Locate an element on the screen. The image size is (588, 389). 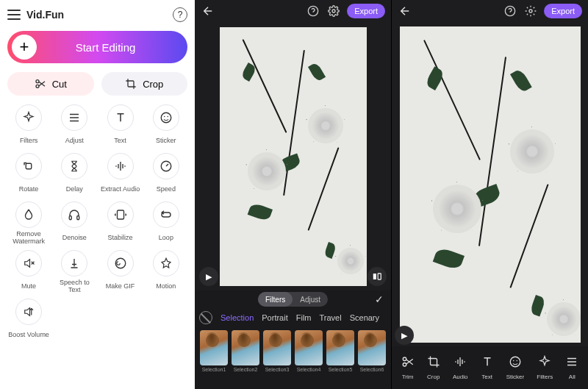
bottom-tool-all: All is located at coordinates (572, 368).